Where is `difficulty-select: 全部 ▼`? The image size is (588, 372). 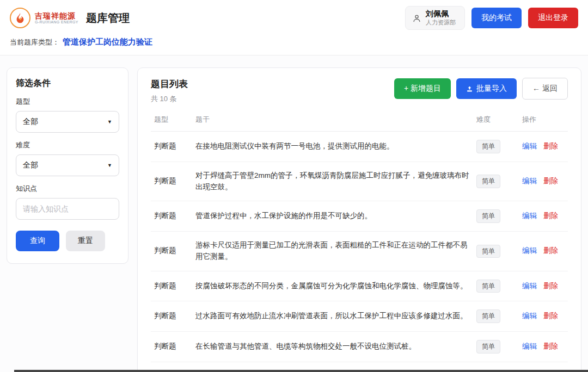 difficulty-select: 全部 ▼ is located at coordinates (68, 165).